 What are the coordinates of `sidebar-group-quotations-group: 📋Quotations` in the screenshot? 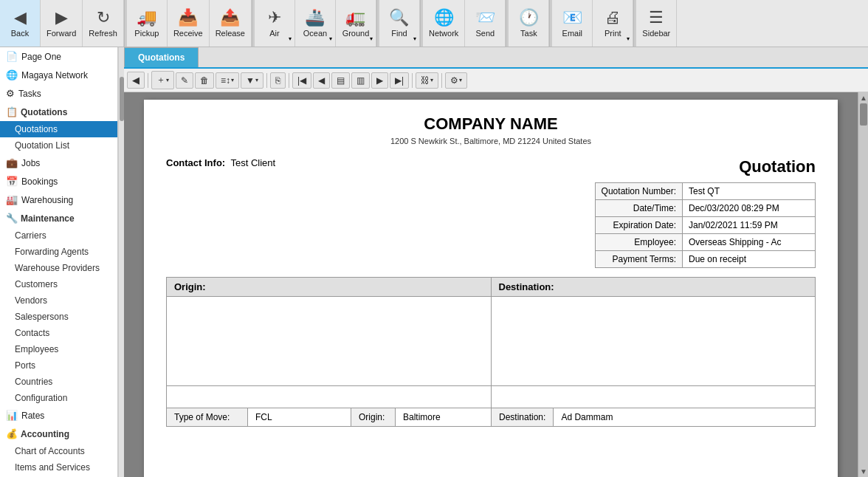 It's located at (59, 112).